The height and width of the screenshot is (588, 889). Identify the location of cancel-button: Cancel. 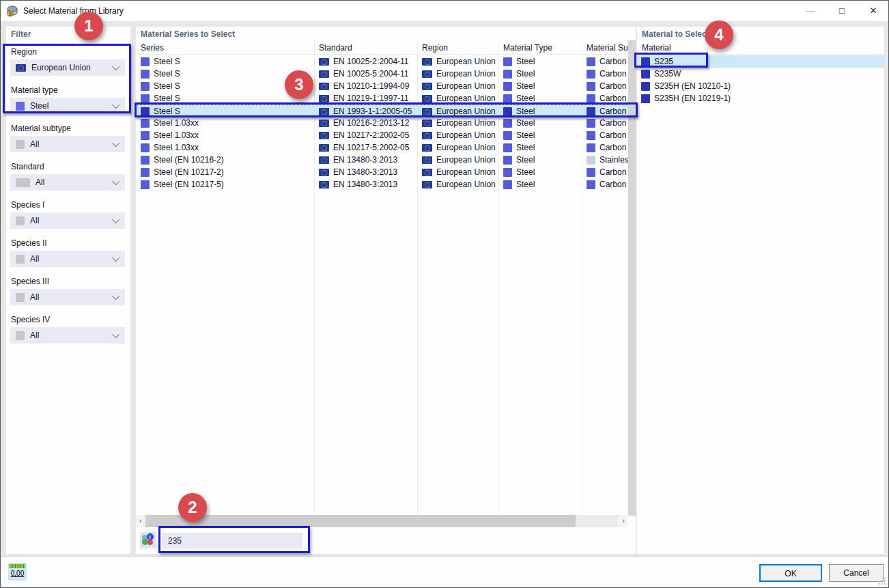
(856, 573).